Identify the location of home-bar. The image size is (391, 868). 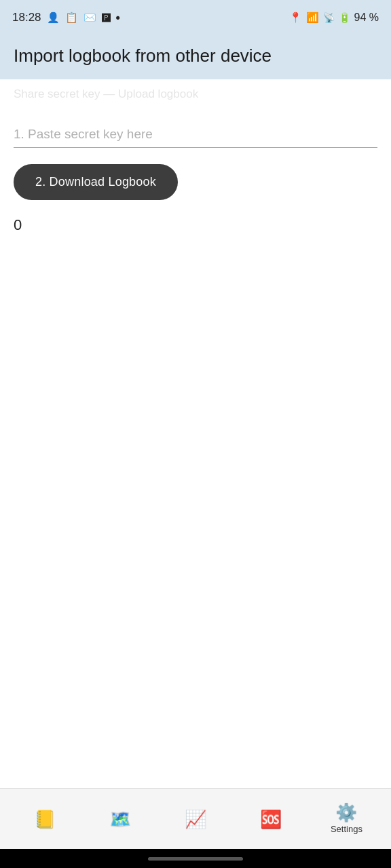
(196, 859).